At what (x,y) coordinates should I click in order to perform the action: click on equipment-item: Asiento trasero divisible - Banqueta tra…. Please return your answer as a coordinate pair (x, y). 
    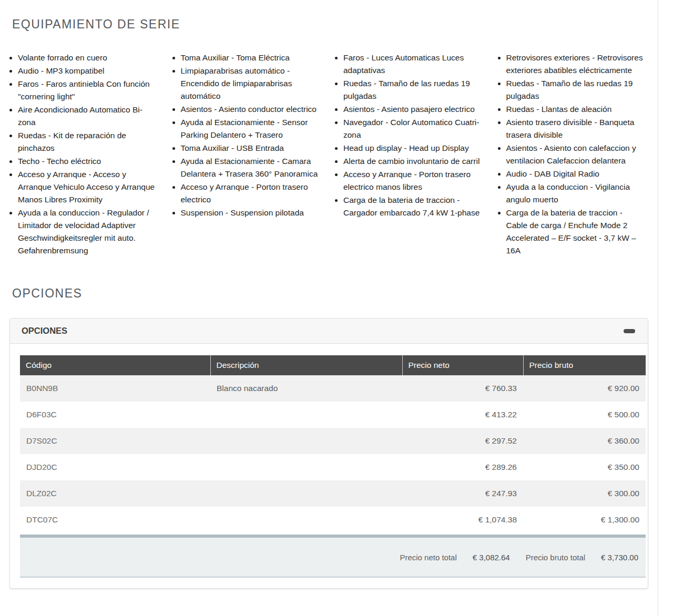
    Looking at the image, I should click on (576, 129).